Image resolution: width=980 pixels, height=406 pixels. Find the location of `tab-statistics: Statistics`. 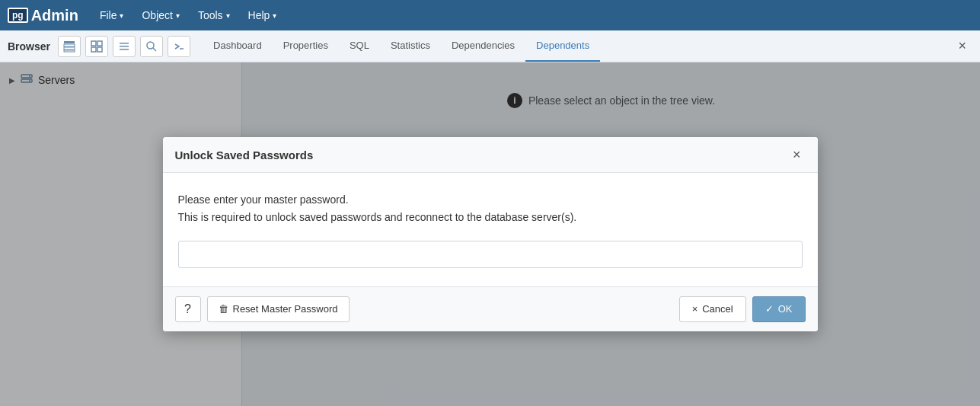

tab-statistics: Statistics is located at coordinates (410, 46).